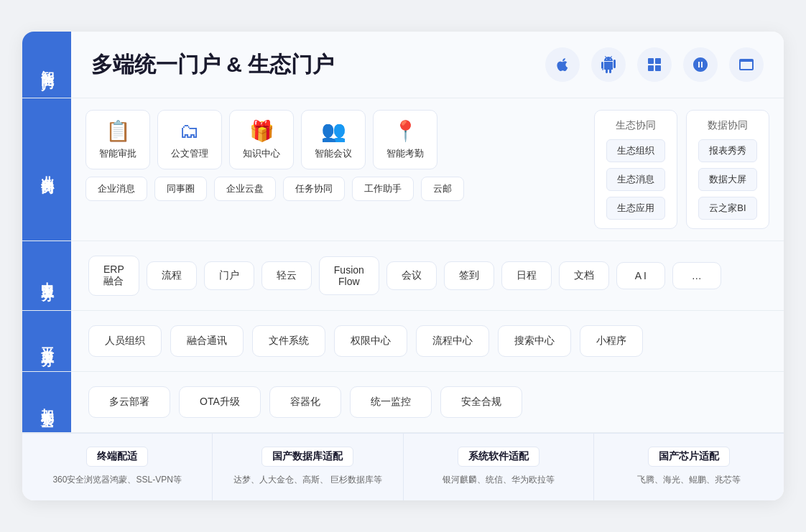  Describe the element at coordinates (636, 126) in the screenshot. I see `ecology-title: 生态协同` at that location.